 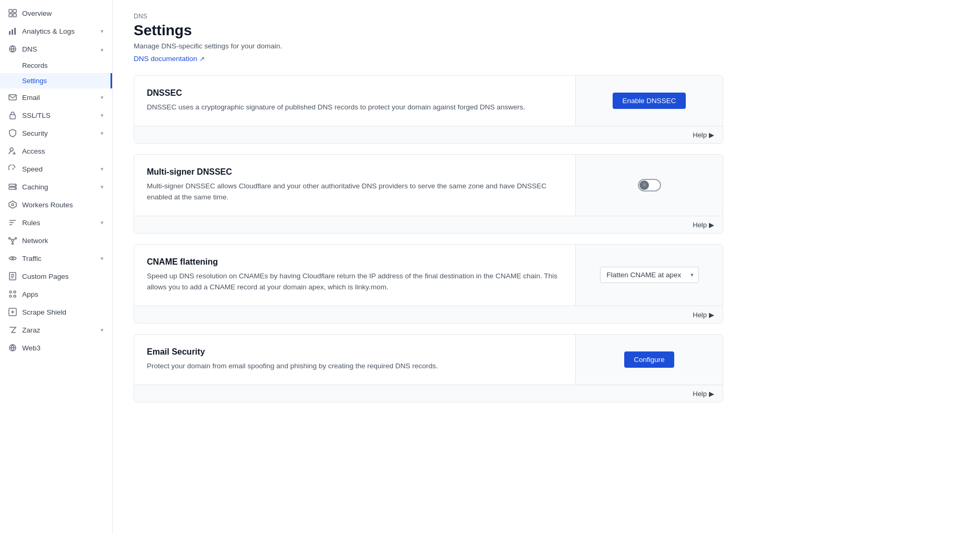 What do you see at coordinates (428, 31) in the screenshot?
I see `page-title: Settings` at bounding box center [428, 31].